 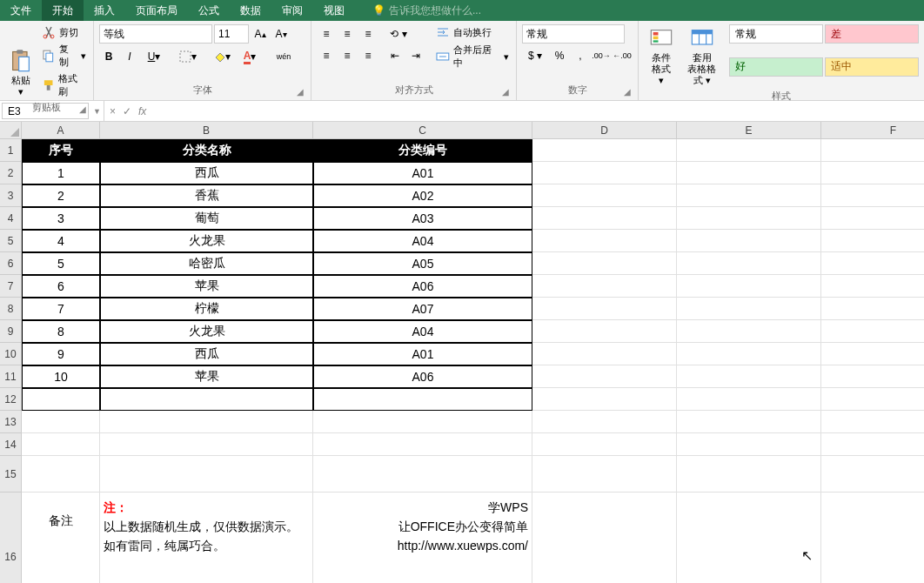 I want to click on menu-开始: 开始, so click(x=63, y=10).